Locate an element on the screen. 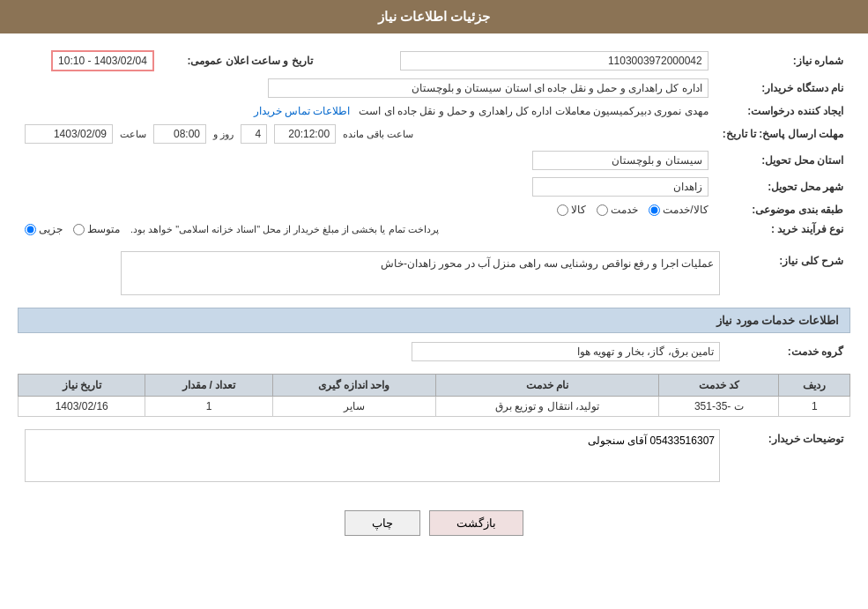  shomara-niyaz-box: 1103003972000042 is located at coordinates (554, 61).